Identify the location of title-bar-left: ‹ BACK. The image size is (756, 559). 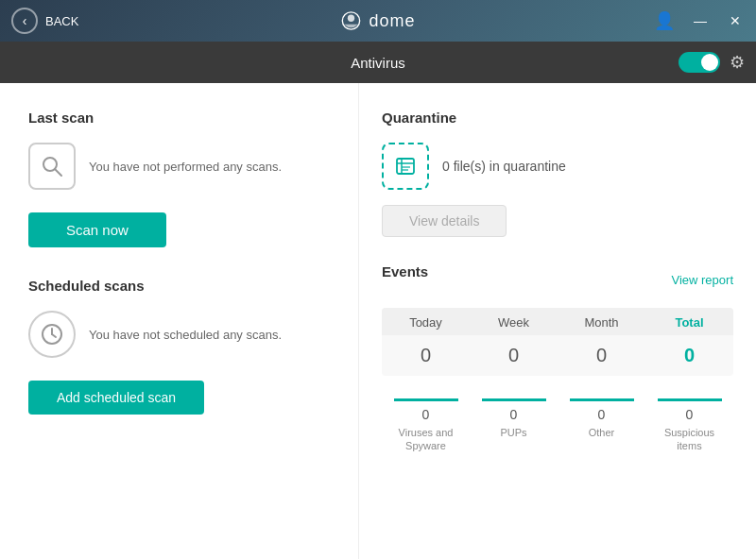
(45, 21).